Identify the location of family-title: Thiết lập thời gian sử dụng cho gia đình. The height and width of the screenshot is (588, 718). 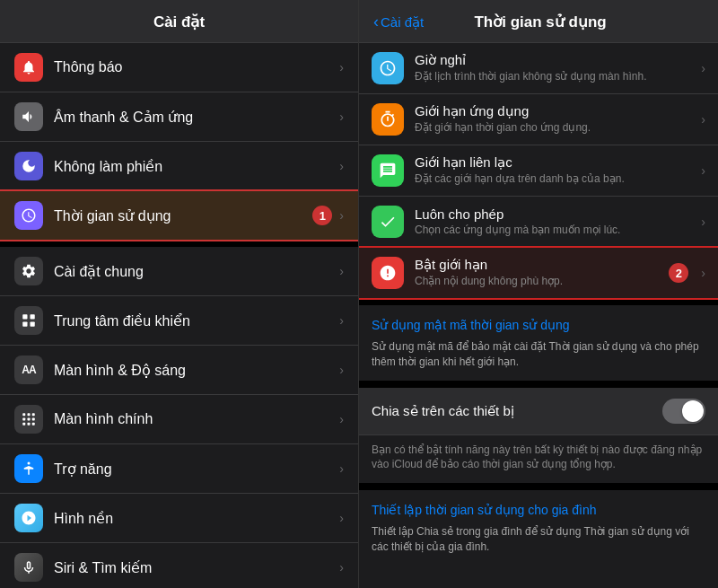
(538, 510).